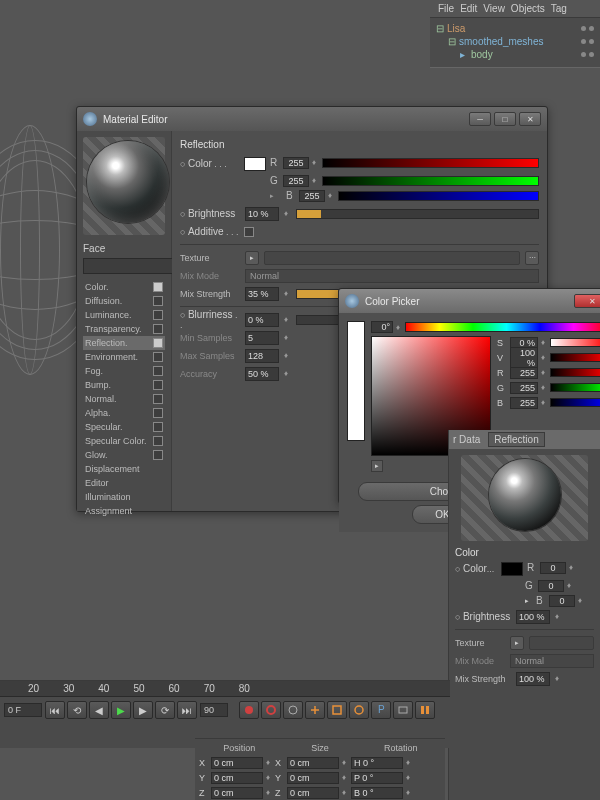  What do you see at coordinates (262, 214) in the screenshot?
I see `brightness-input: 10 %` at bounding box center [262, 214].